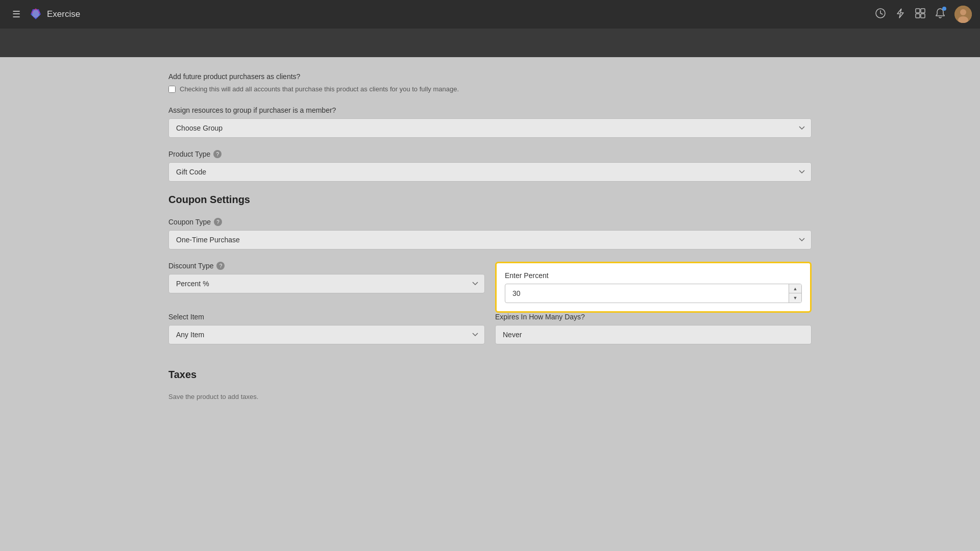 The height and width of the screenshot is (551, 980). I want to click on assign-resources-group: Assign resources to group if purchaser i…, so click(490, 122).